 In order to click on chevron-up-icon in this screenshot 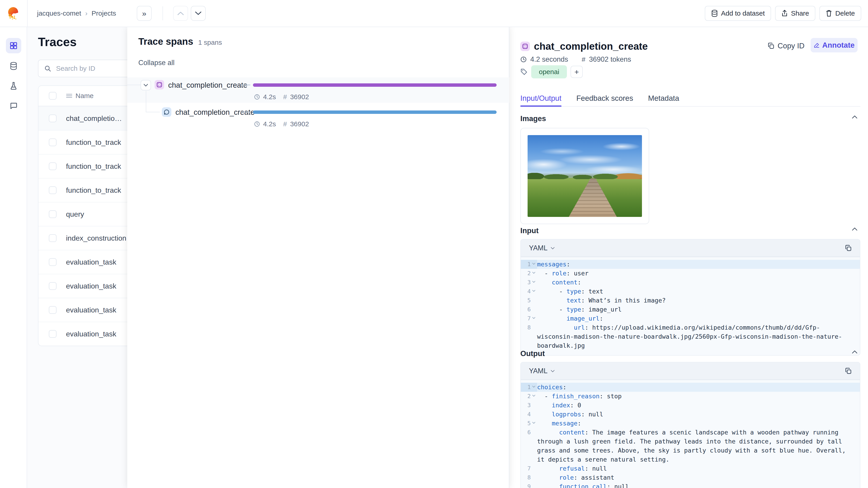, I will do `click(181, 13)`.